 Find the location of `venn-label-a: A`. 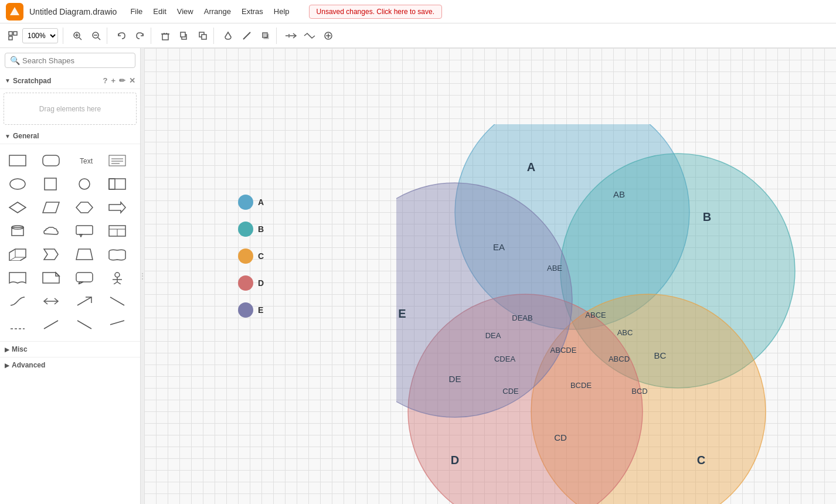

venn-label-a: A is located at coordinates (531, 167).